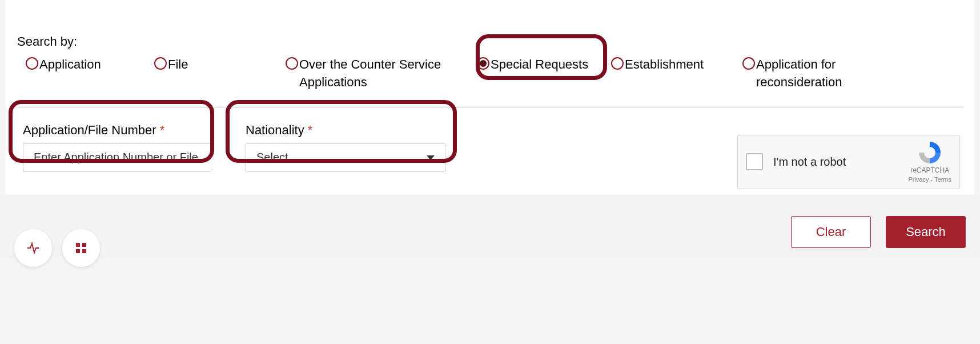 The width and height of the screenshot is (980, 344). Describe the element at coordinates (930, 179) in the screenshot. I see `recaptcha-links: Privacy - Terms` at that location.